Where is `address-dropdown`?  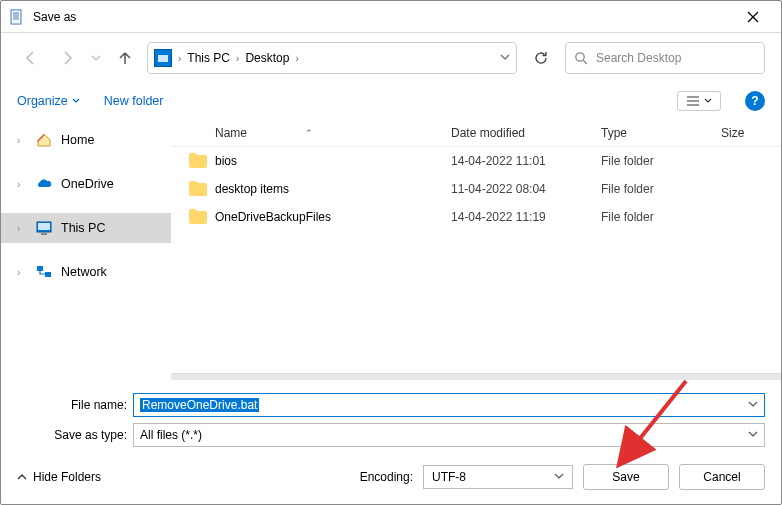
address-dropdown is located at coordinates (505, 58).